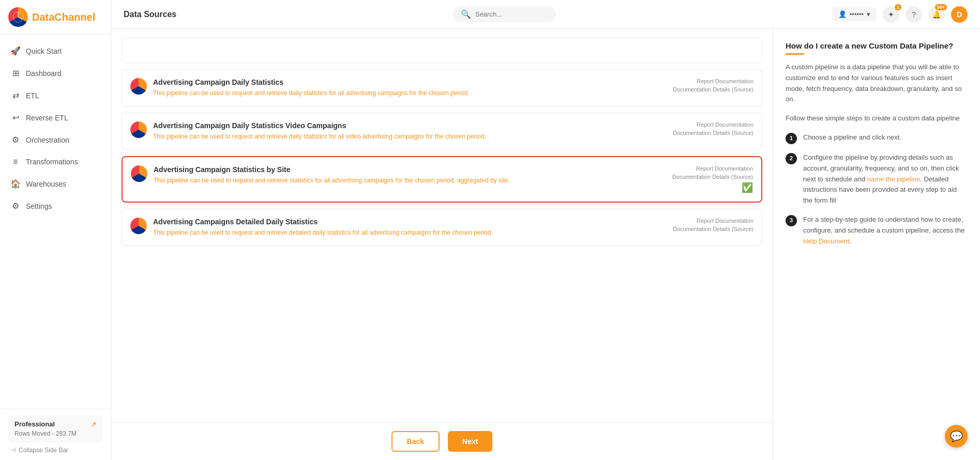 The image size is (980, 460). Describe the element at coordinates (713, 227) in the screenshot. I see `pipeline-meta-3: Report Documentation Documentation Detai…` at that location.